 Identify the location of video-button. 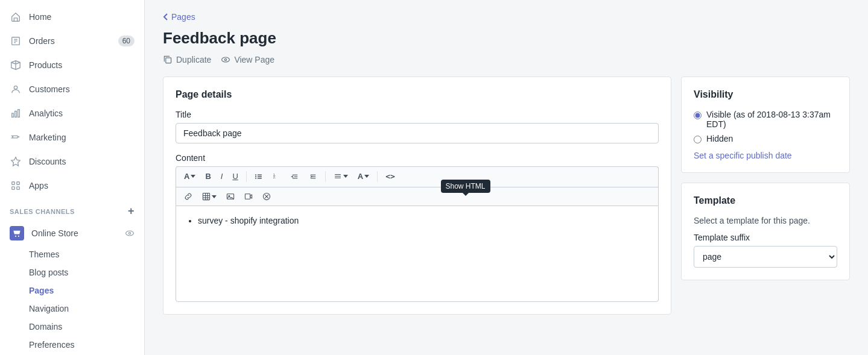
(249, 196).